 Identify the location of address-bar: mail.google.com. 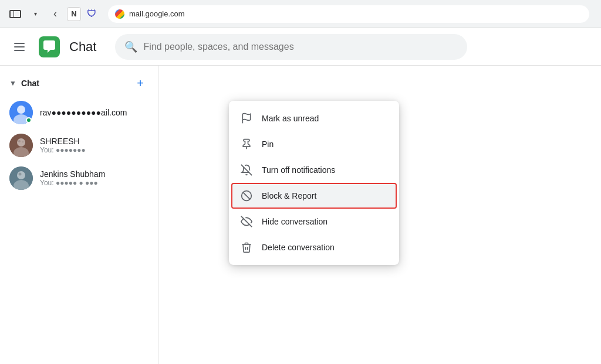
(349, 14).